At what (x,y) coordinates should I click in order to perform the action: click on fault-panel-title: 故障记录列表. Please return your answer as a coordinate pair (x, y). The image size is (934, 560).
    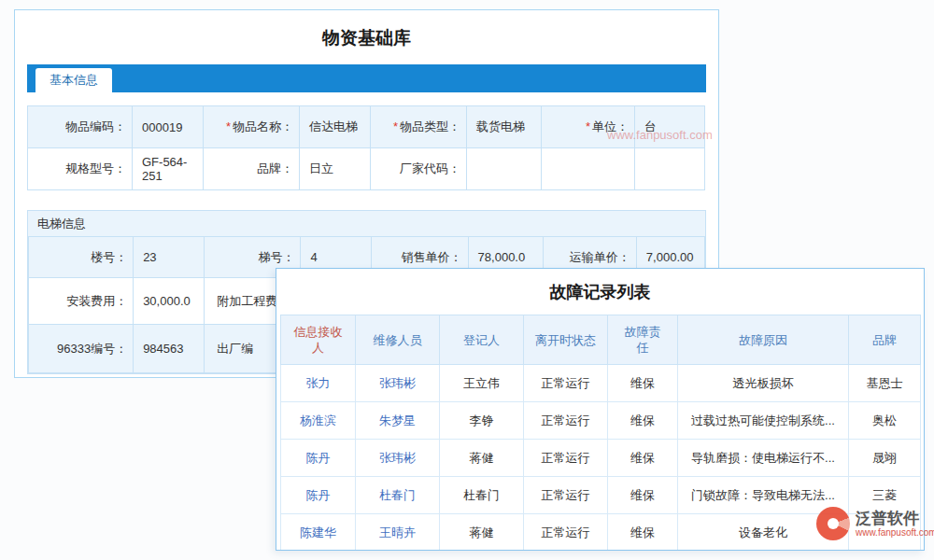
    Looking at the image, I should click on (600, 286).